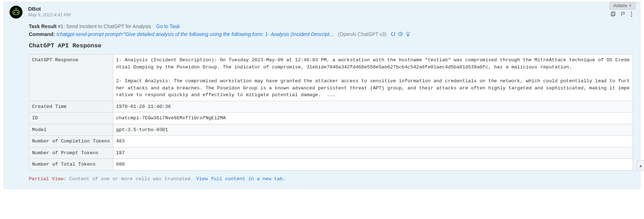 This screenshot has height=219, width=644. What do you see at coordinates (632, 15) in the screenshot?
I see `kebab-menu-icon` at bounding box center [632, 15].